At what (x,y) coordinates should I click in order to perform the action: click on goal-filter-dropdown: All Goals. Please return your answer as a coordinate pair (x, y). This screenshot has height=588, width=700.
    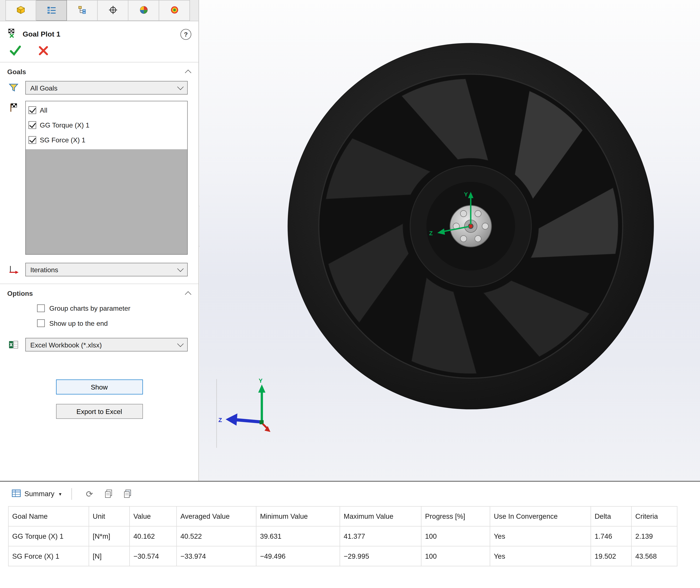
    Looking at the image, I should click on (107, 88).